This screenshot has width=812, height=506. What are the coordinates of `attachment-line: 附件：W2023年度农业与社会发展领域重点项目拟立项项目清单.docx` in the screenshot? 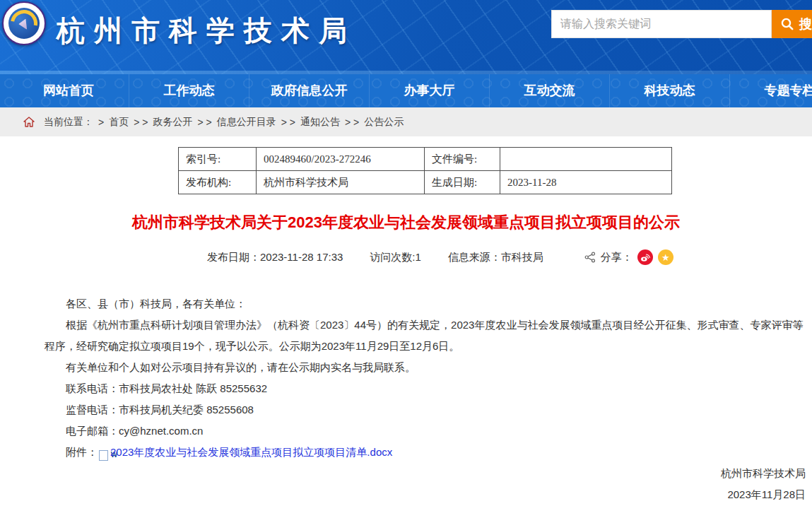 It's located at (424, 452).